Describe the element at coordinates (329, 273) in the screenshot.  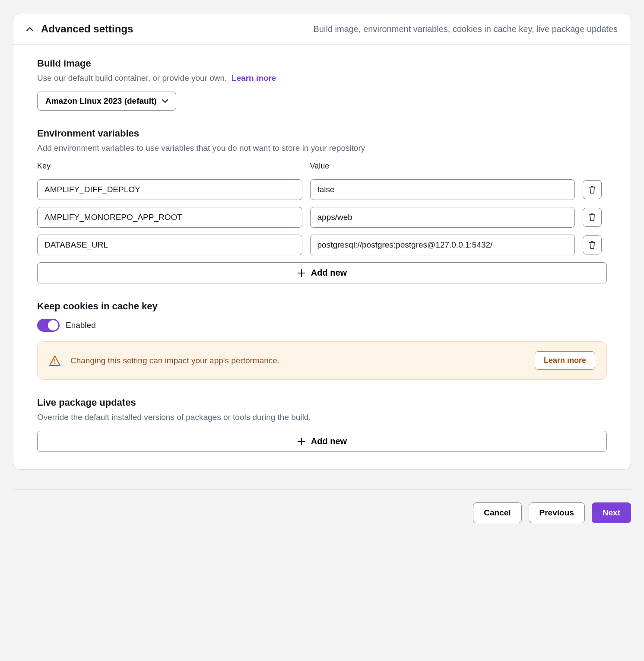
I see `add-env-var-label: Add new` at that location.